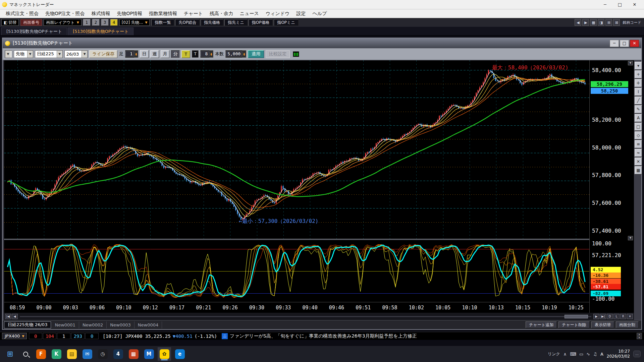  I want to click on menu-item: 先物OP注文・照会, so click(65, 14).